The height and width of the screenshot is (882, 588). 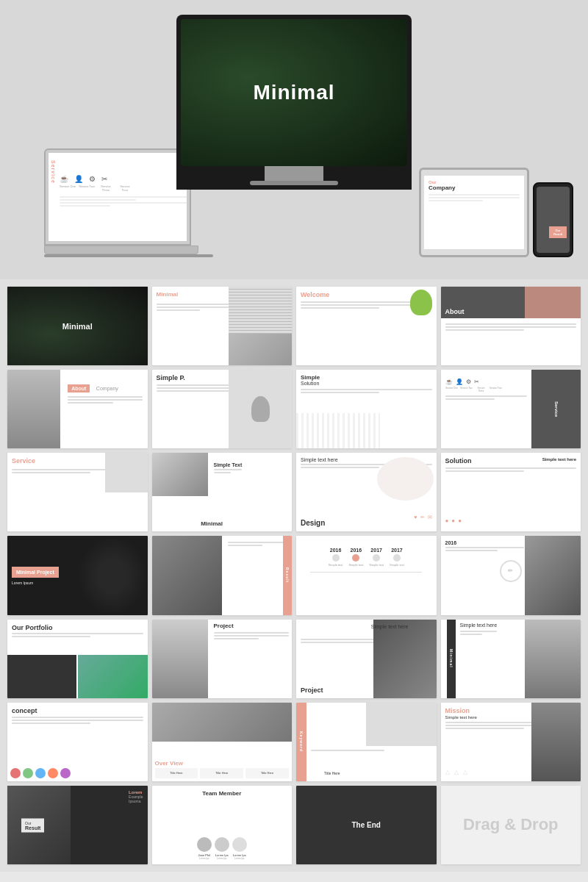 What do you see at coordinates (512, 825) in the screenshot?
I see `slide-28: Drag & Drop` at bounding box center [512, 825].